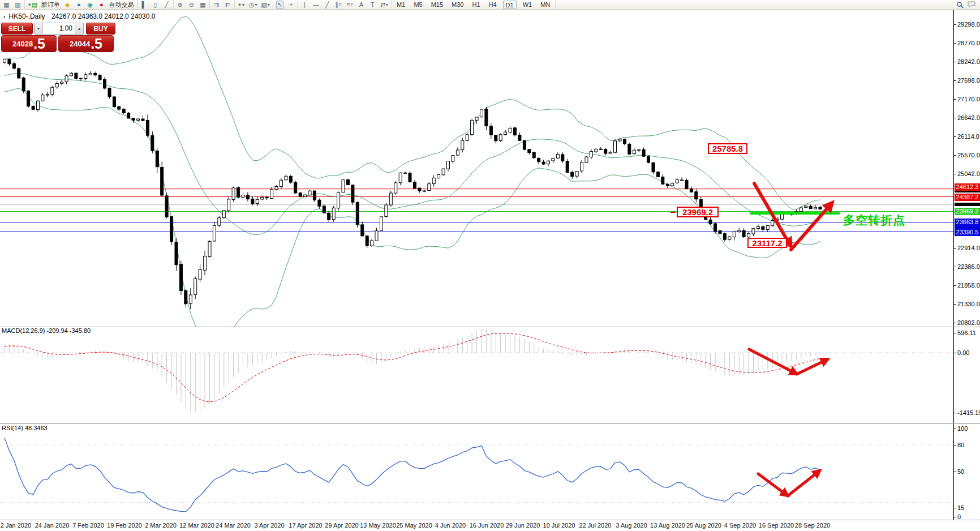 This screenshot has height=531, width=980. I want to click on price-axis-label: 21858.0, so click(969, 285).